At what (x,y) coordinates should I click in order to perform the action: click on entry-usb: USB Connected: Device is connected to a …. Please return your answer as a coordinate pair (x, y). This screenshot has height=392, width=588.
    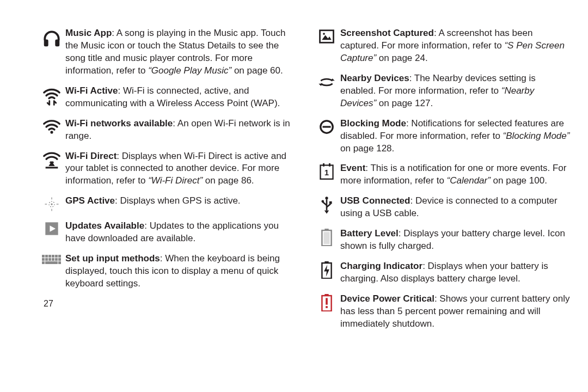
    Looking at the image, I should click on (442, 207).